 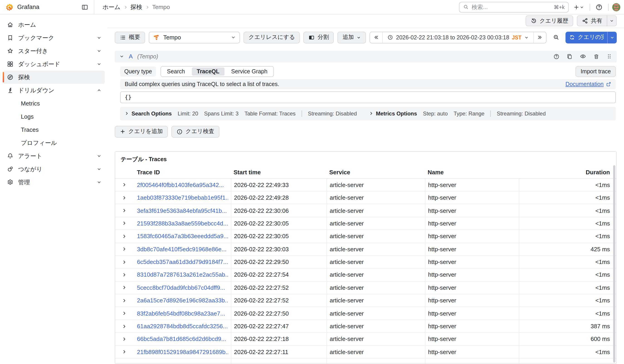 I want to click on tab-service-graph: Service Graph, so click(x=249, y=71).